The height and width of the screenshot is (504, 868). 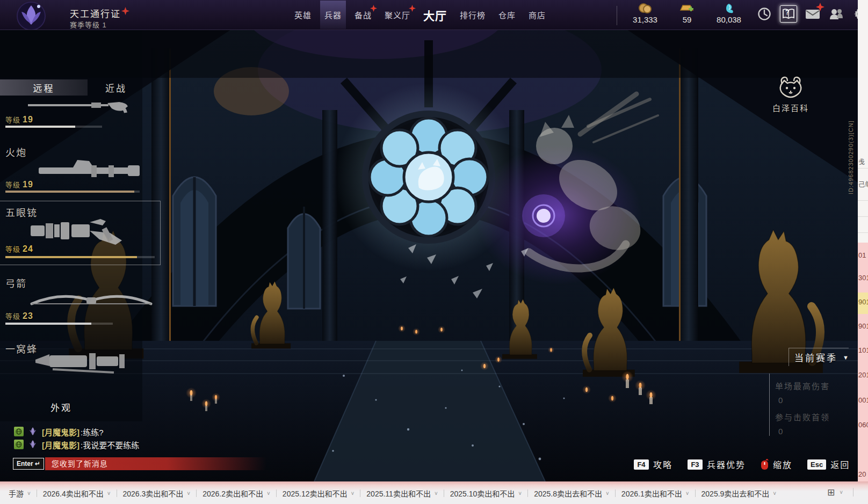 What do you see at coordinates (717, 464) in the screenshot?
I see `hotkey-weapon-advantage: F3 兵器优势` at bounding box center [717, 464].